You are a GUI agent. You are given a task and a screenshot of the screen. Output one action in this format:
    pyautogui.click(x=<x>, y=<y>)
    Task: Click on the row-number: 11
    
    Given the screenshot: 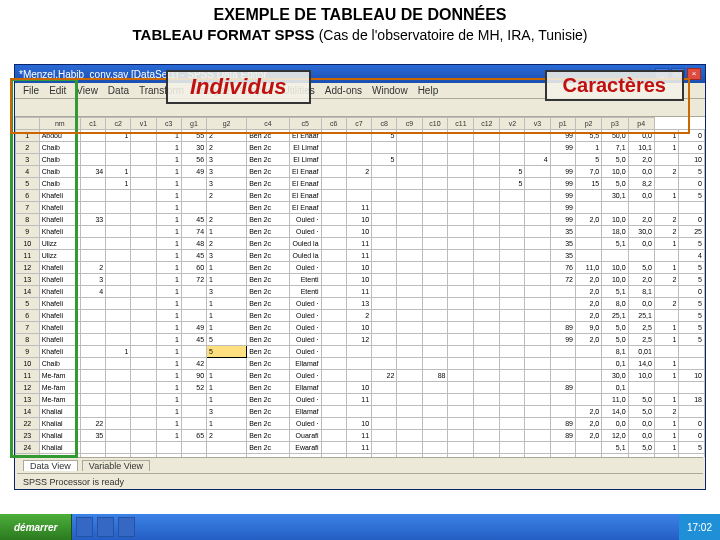 What is the action you would take?
    pyautogui.click(x=28, y=376)
    